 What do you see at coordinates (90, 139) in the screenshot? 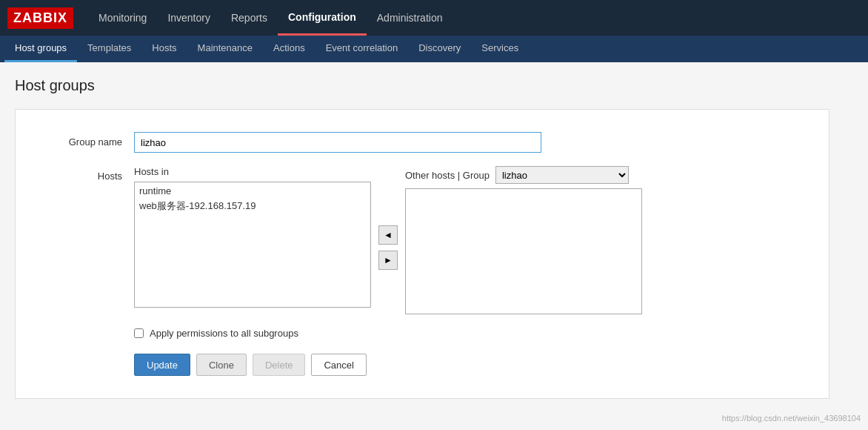
I see `group-name-label: Group name` at bounding box center [90, 139].